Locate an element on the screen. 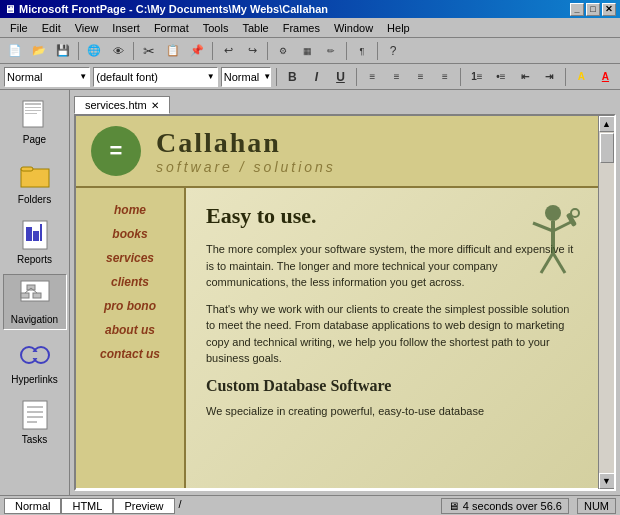 The image size is (620, 515). nav-link-home: home is located at coordinates (130, 210).